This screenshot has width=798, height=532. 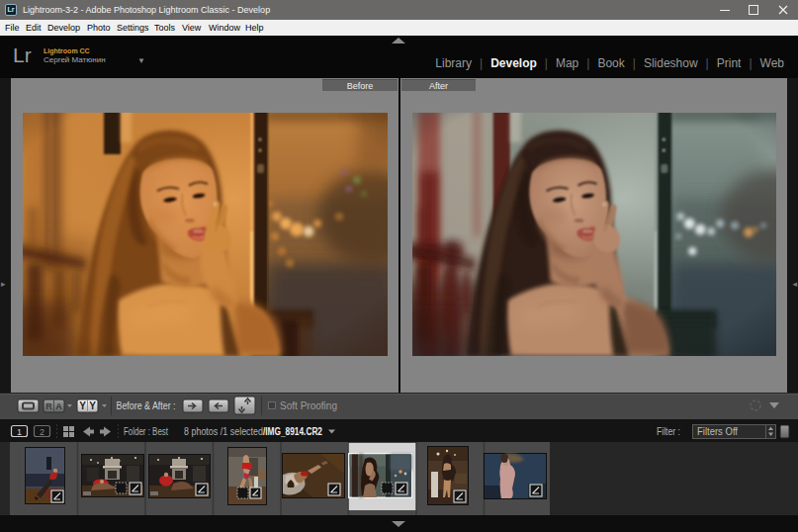 What do you see at coordinates (223, 431) in the screenshot?
I see `svg-text: 8 photos /1 selected` at bounding box center [223, 431].